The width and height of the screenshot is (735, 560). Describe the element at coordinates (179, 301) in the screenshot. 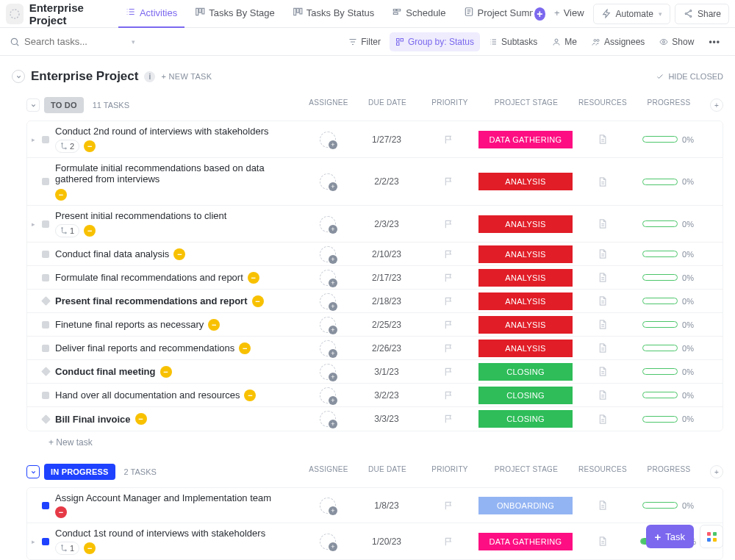

I see `task-name: Present final recommendations and report…` at that location.